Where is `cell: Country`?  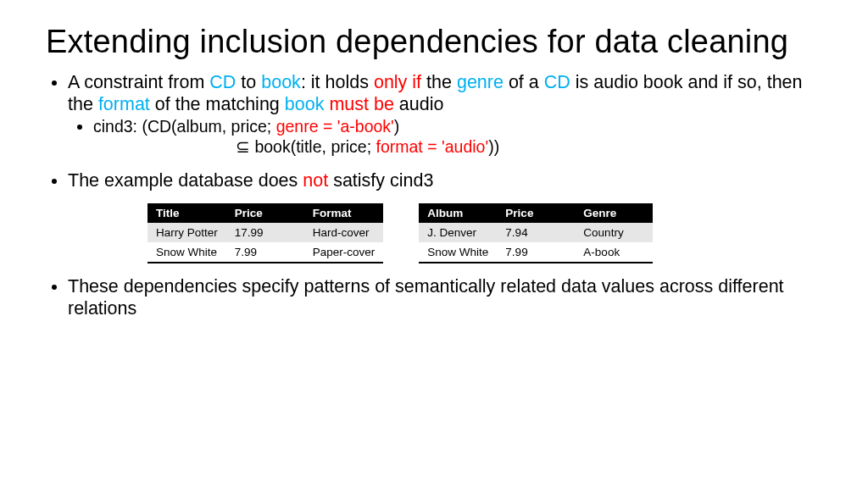 cell: Country is located at coordinates (614, 232).